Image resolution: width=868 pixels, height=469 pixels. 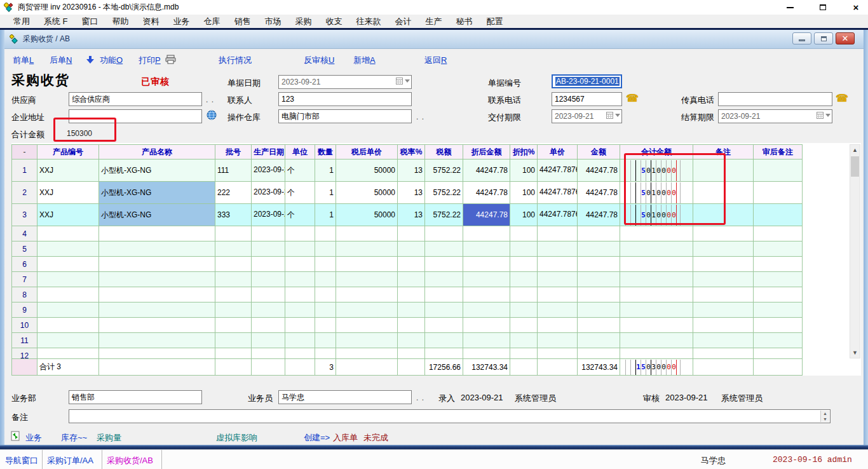 What do you see at coordinates (856, 8) in the screenshot?
I see `close-button: ×` at bounding box center [856, 8].